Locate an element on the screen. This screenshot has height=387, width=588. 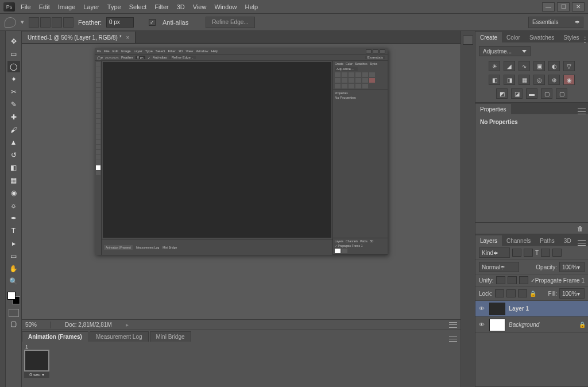
frame-delay: 0 sec ▾ is located at coordinates (37, 374).